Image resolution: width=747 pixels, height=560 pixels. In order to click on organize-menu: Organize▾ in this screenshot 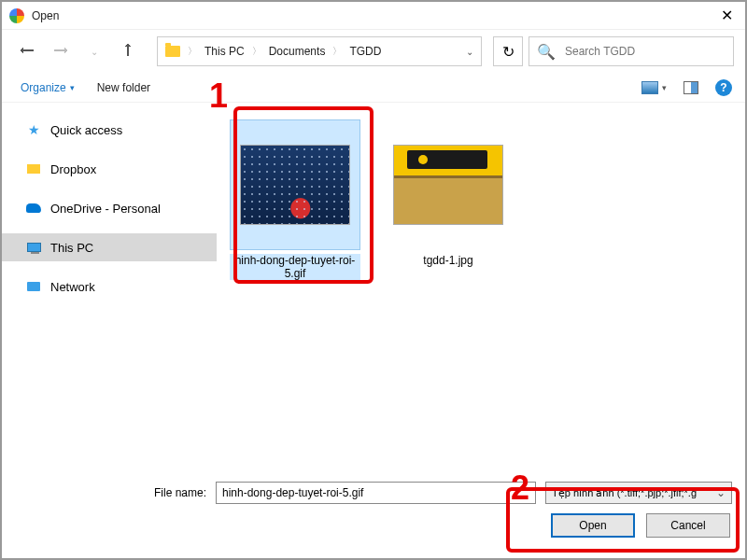, I will do `click(48, 88)`.